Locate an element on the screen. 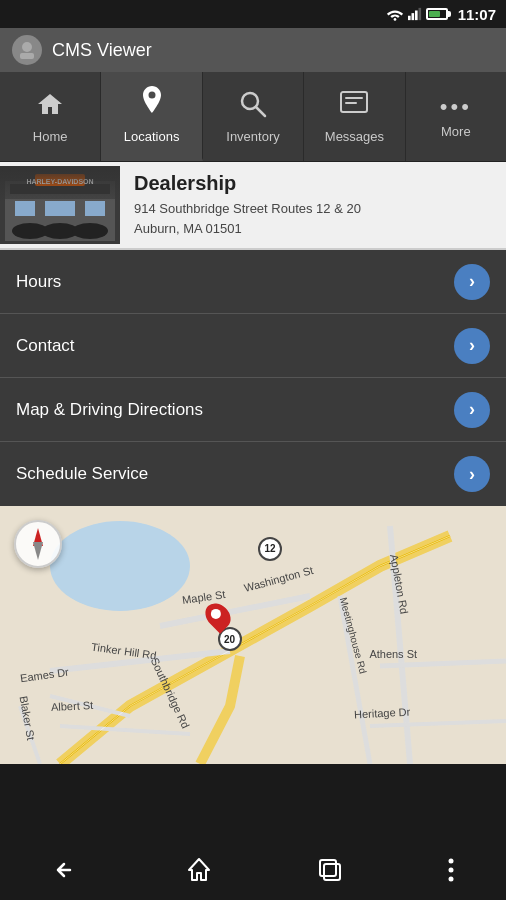  status-icons: 11:07 is located at coordinates (441, 14).